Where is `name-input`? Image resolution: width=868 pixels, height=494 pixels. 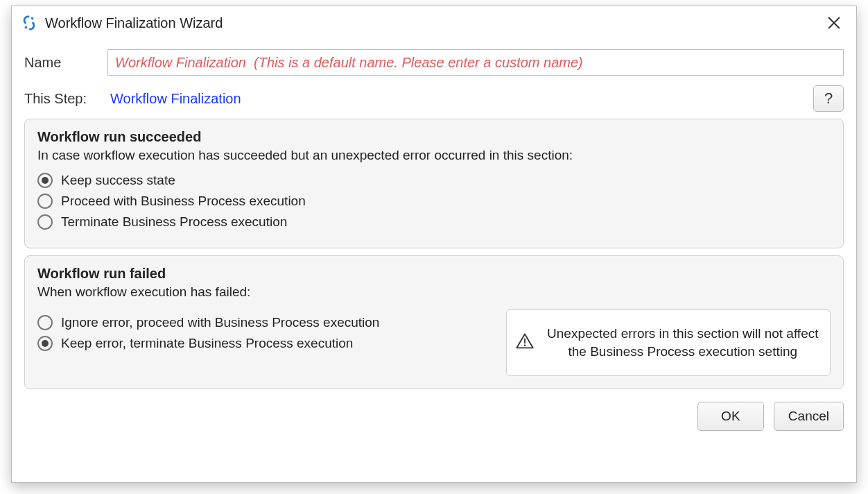
name-input is located at coordinates (476, 62).